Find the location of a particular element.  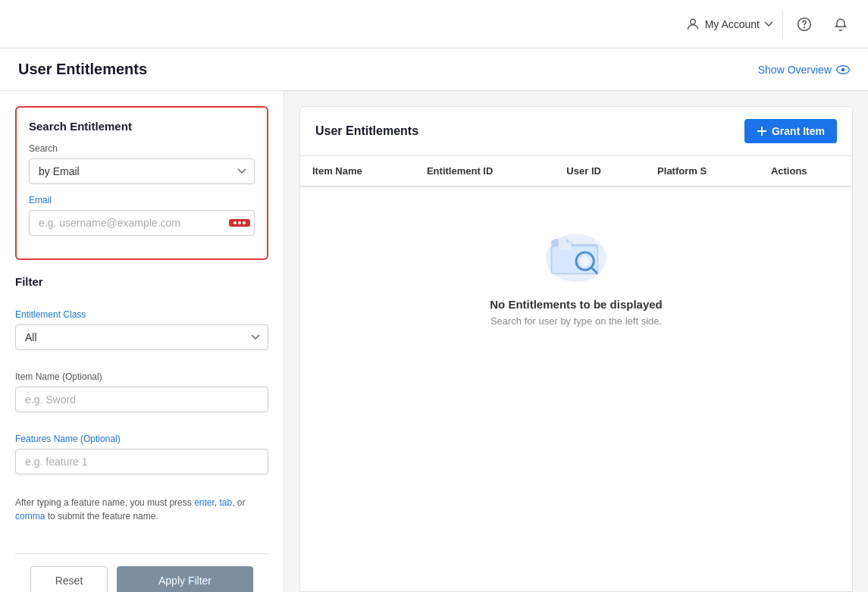

entitlement-class-group: Entitlement Class All ENTITLEMENT ITEM is located at coordinates (142, 330).